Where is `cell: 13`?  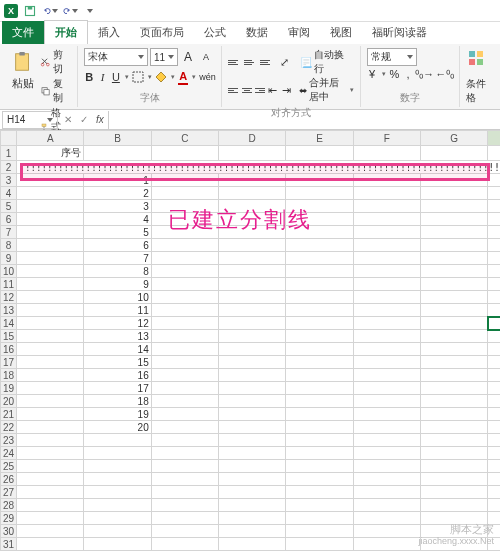
cell: 13 is located at coordinates (118, 336).